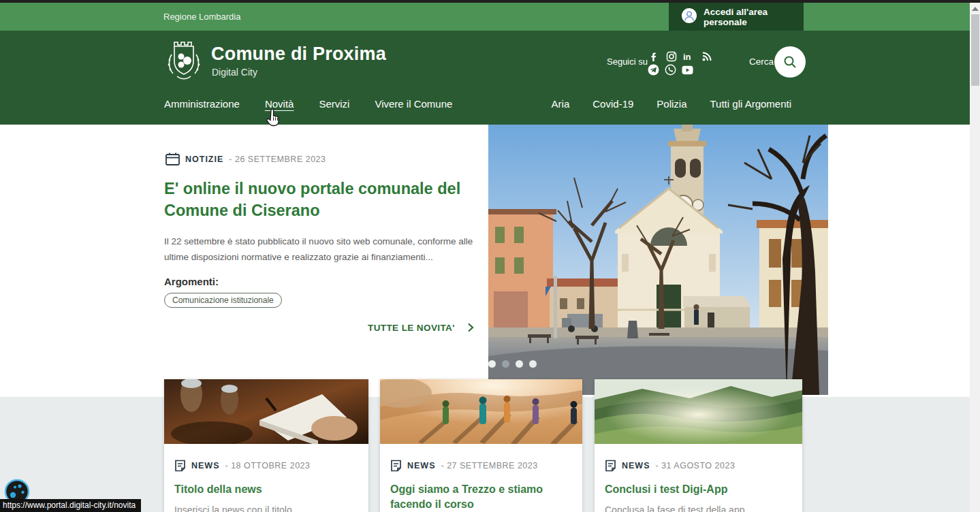  What do you see at coordinates (471, 327) in the screenshot?
I see `chevron-right-icon` at bounding box center [471, 327].